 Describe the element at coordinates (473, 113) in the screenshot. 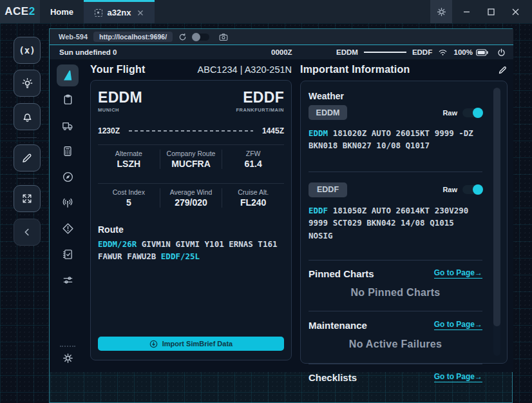

I see `raw-toggle-eddm` at that location.